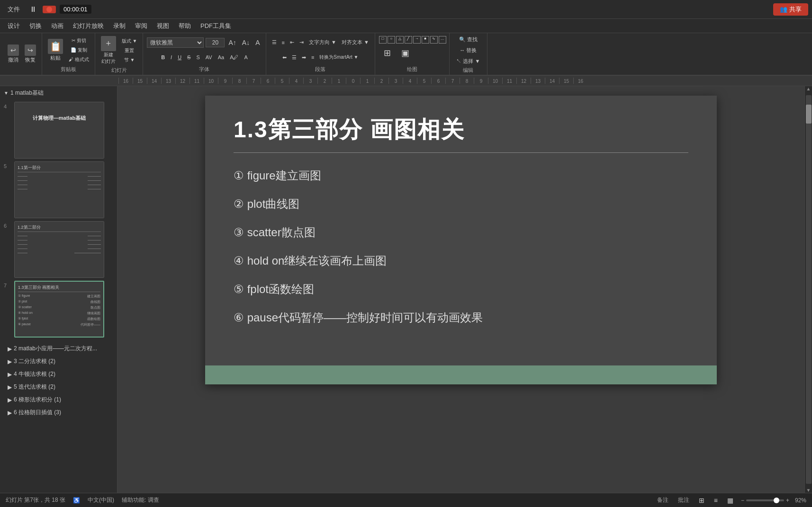 Image resolution: width=812 pixels, height=507 pixels. I want to click on font-decrease-btn: A↓, so click(246, 43).